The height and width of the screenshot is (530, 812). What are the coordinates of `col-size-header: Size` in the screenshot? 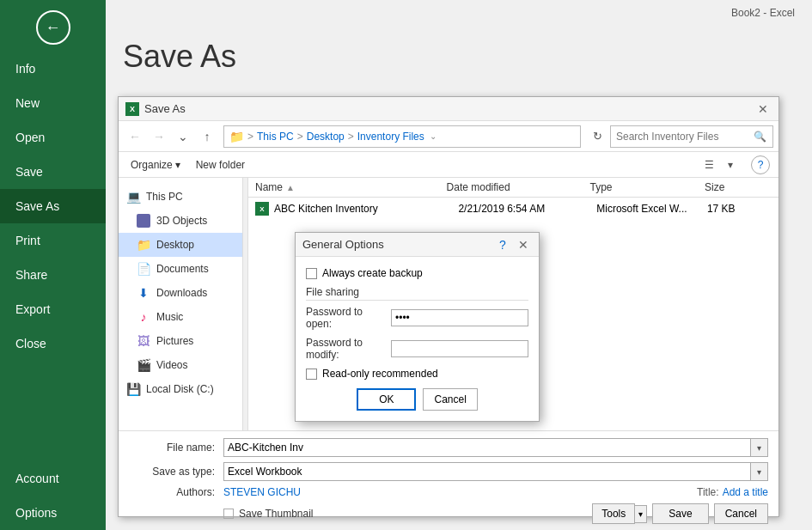 It's located at (738, 187).